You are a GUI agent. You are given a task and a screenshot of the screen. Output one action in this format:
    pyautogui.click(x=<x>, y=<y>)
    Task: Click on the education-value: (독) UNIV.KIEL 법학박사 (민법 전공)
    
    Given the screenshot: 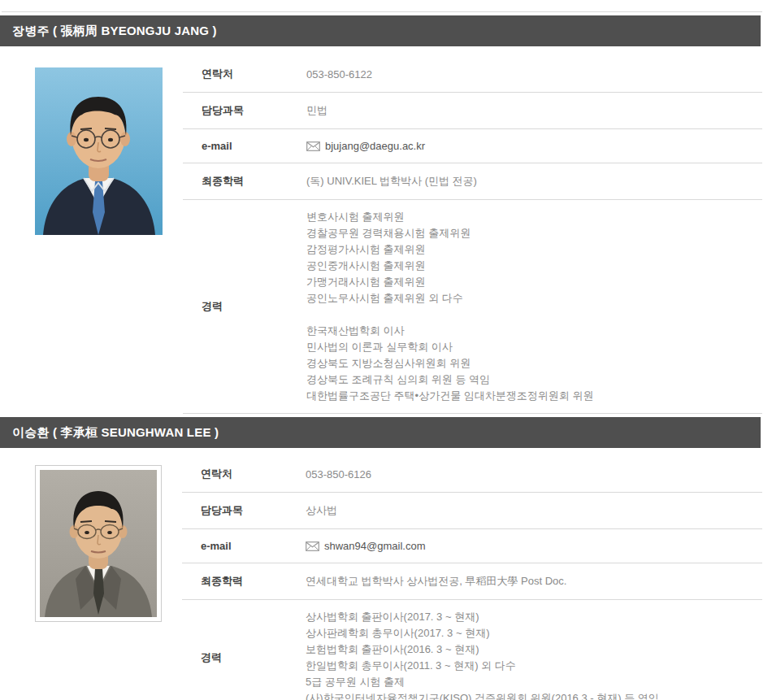 What is the action you would take?
    pyautogui.click(x=392, y=181)
    